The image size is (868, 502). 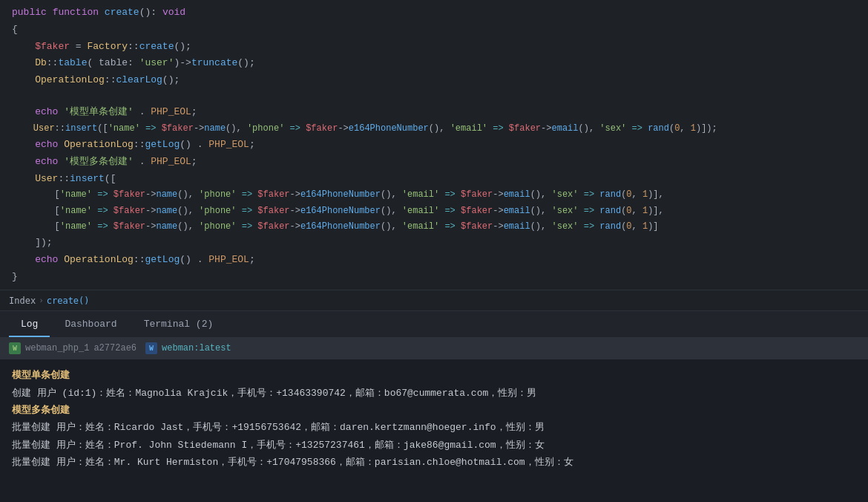 I want to click on tab-dashboard: Dashboard, so click(x=91, y=325).